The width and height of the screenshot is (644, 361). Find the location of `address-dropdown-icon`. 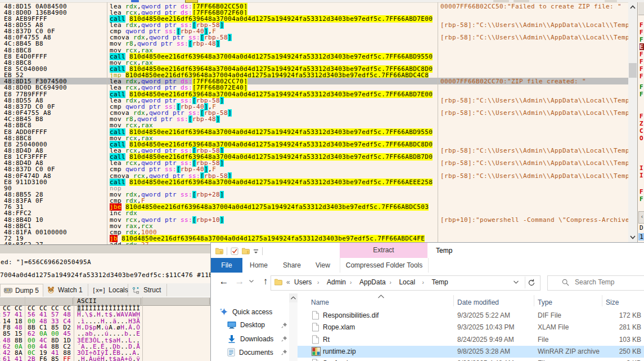

address-dropdown-icon is located at coordinates (516, 282).